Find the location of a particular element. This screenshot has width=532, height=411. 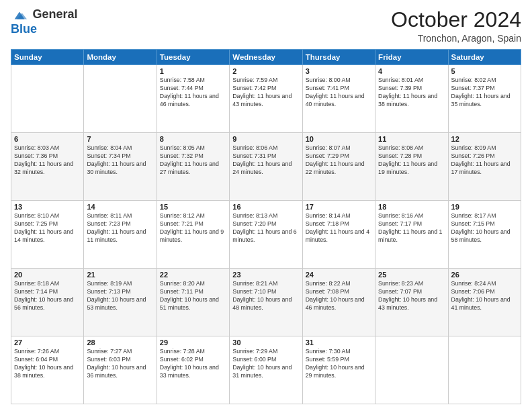

calendar-day-cell: 1Sunrise: 7:58 AM Sunset: 7:44 PM Daylig… is located at coordinates (193, 99).